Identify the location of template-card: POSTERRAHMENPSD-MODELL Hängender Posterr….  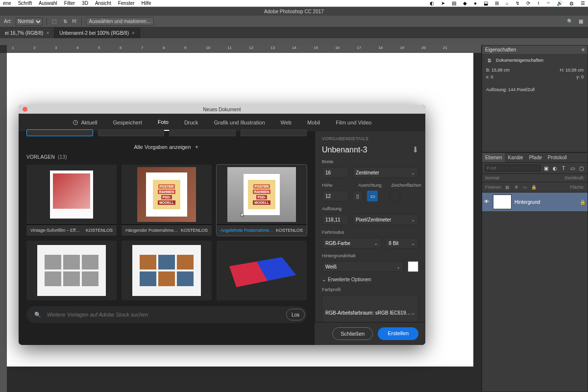
(167, 200).